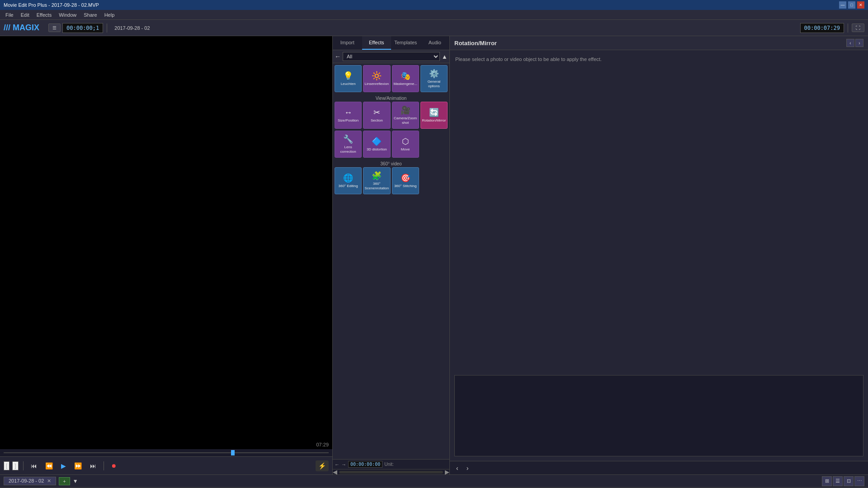 Image resolution: width=868 pixels, height=488 pixels. Describe the element at coordinates (476, 43) in the screenshot. I see `right-panel-title: Rotation/Mirror` at that location.